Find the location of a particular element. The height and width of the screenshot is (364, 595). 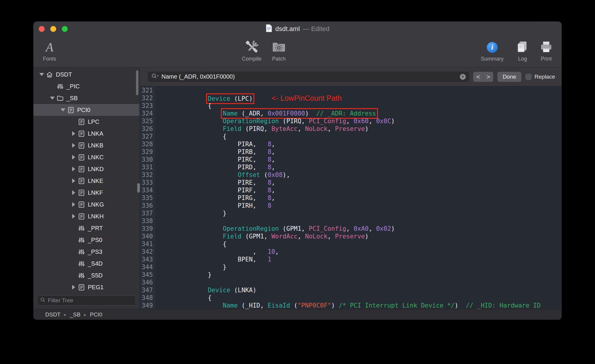

code-line: 348 { is located at coordinates (351, 298).